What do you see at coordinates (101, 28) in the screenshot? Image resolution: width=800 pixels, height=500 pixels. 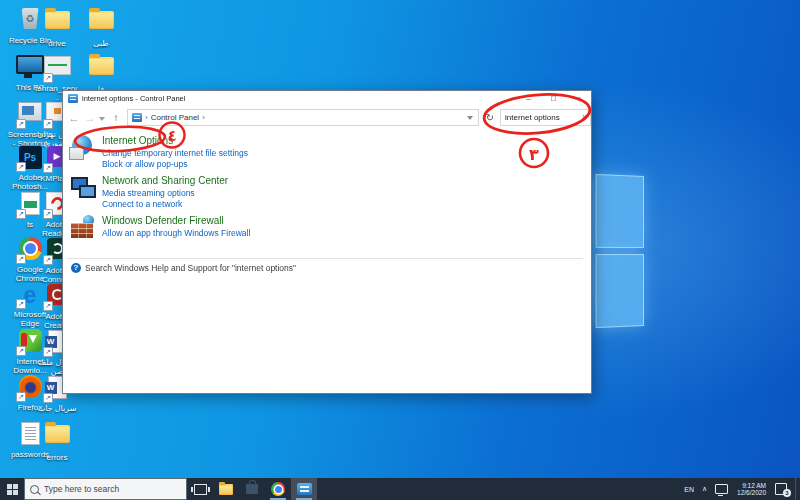 I see `desktop-icon-folder-ar1: طبی` at bounding box center [101, 28].